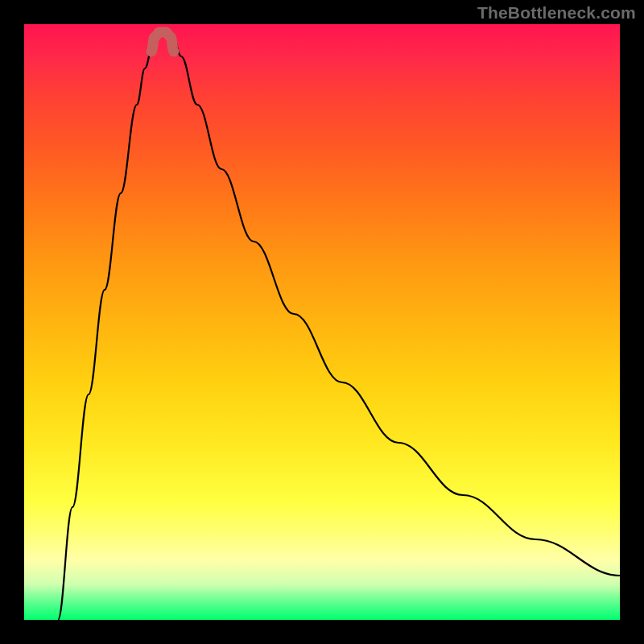 The width and height of the screenshot is (644, 644). What do you see at coordinates (163, 42) in the screenshot?
I see `optimal-range-marker` at bounding box center [163, 42].